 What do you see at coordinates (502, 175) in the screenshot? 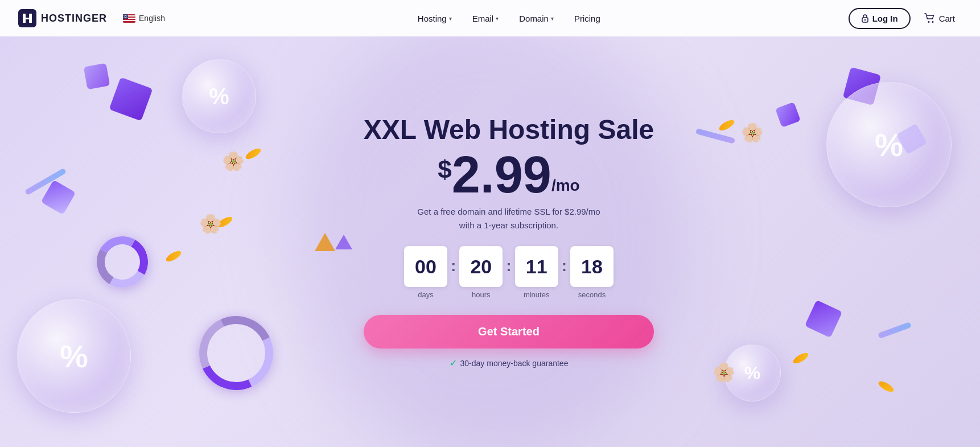
I see `price-main-value: 2.99` at bounding box center [502, 175].